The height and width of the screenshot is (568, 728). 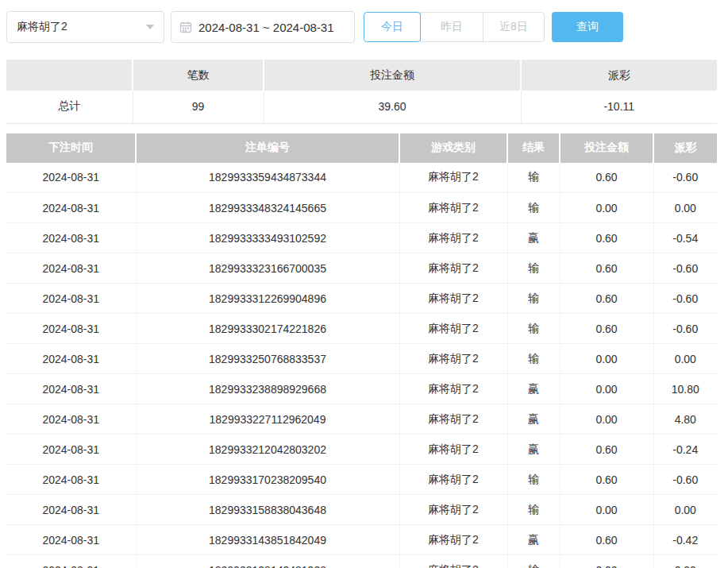 I want to click on summary-count-value: 99, so click(x=198, y=106).